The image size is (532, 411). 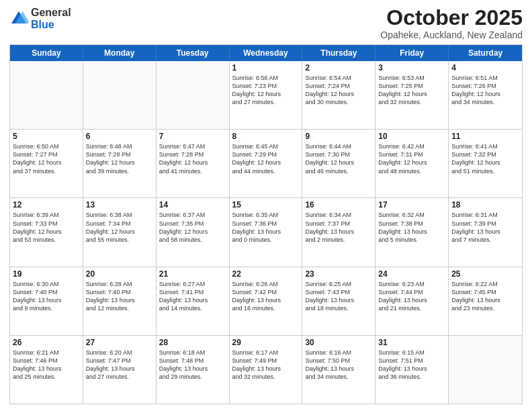 What do you see at coordinates (51, 19) in the screenshot?
I see `logo-text: General Blue` at bounding box center [51, 19].